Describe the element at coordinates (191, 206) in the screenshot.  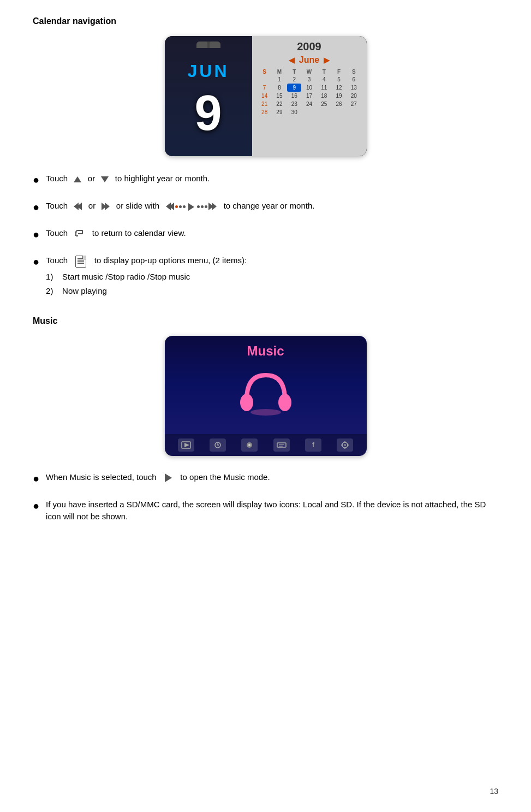
I see `slide-mid-right-icon` at that location.